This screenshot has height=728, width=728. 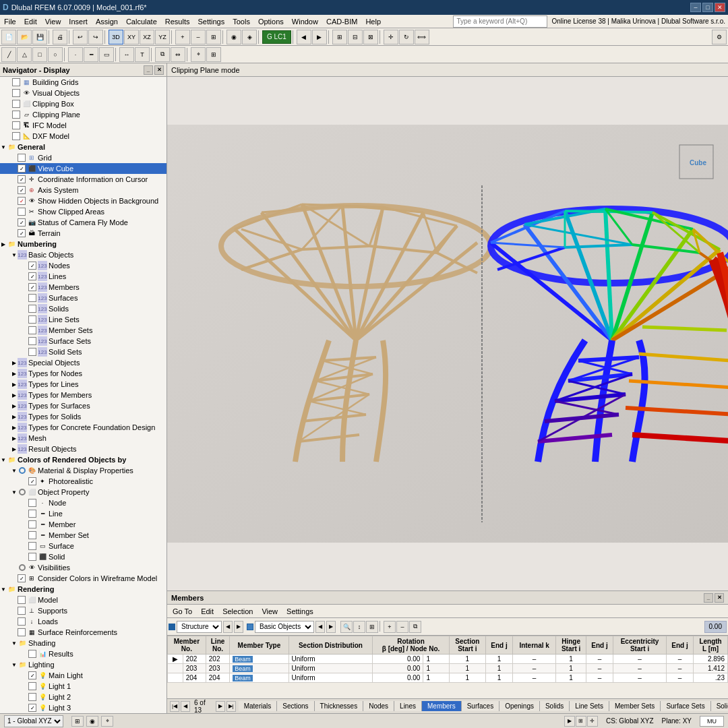 I want to click on tree-item-visual-objects: 👁 Visual Objects, so click(x=84, y=93).